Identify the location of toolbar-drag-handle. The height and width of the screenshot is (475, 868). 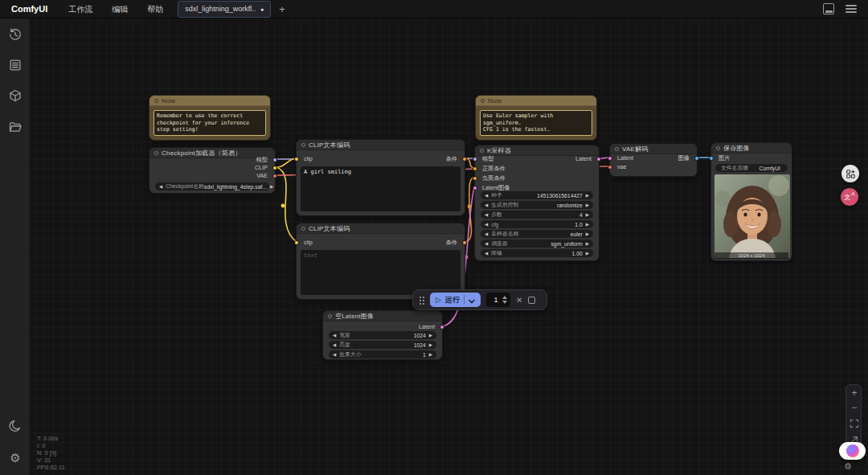
(421, 301).